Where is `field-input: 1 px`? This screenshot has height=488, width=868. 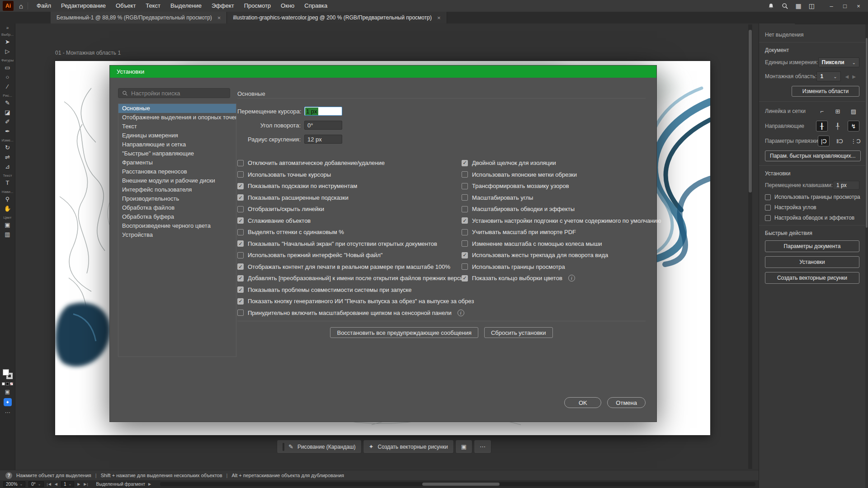
field-input: 1 px is located at coordinates (323, 111).